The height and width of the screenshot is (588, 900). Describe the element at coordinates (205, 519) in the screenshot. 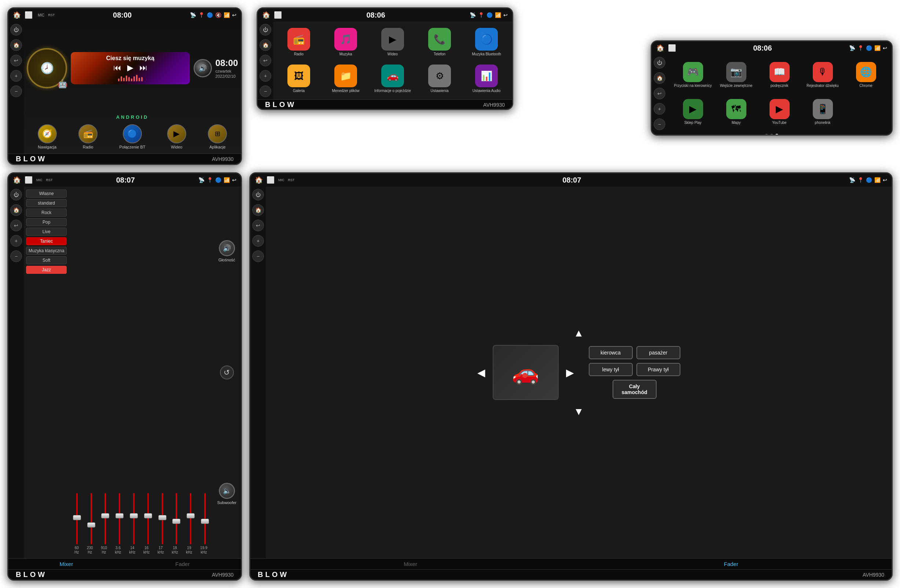

I see `track-19k9` at that location.